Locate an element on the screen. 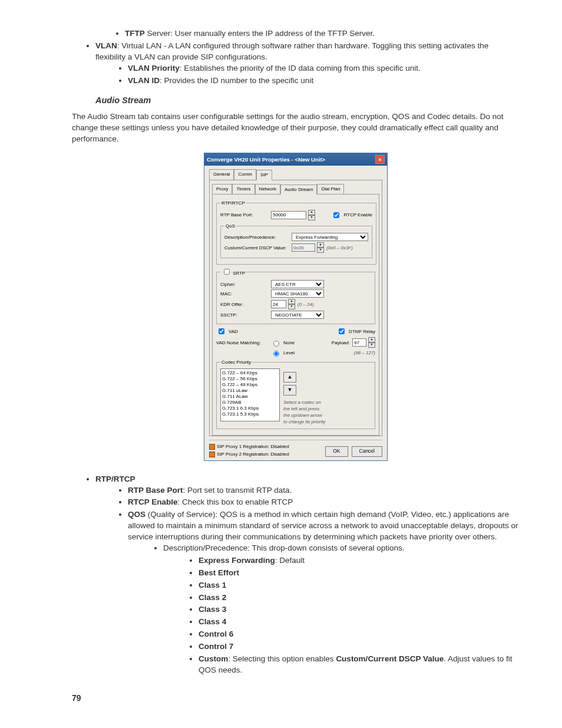 The image size is (562, 728). custom-bullet: Custom: Selecting this option enables Cu… is located at coordinates (359, 665).